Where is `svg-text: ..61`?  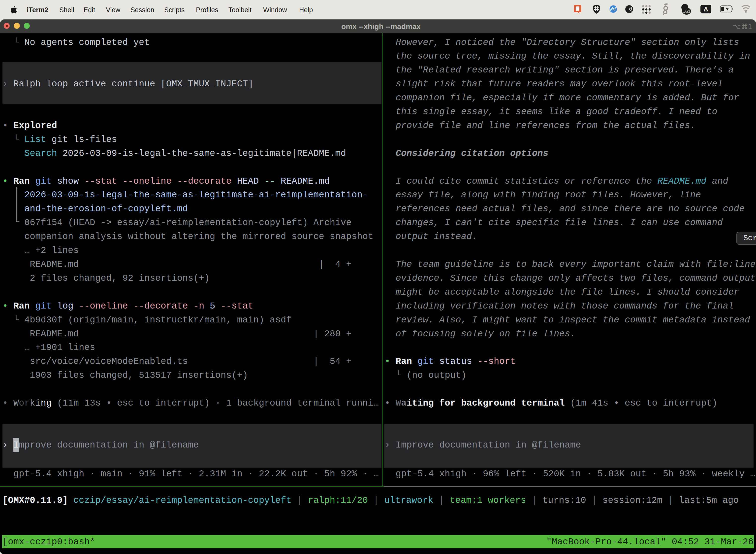 svg-text: ..61 is located at coordinates (687, 11).